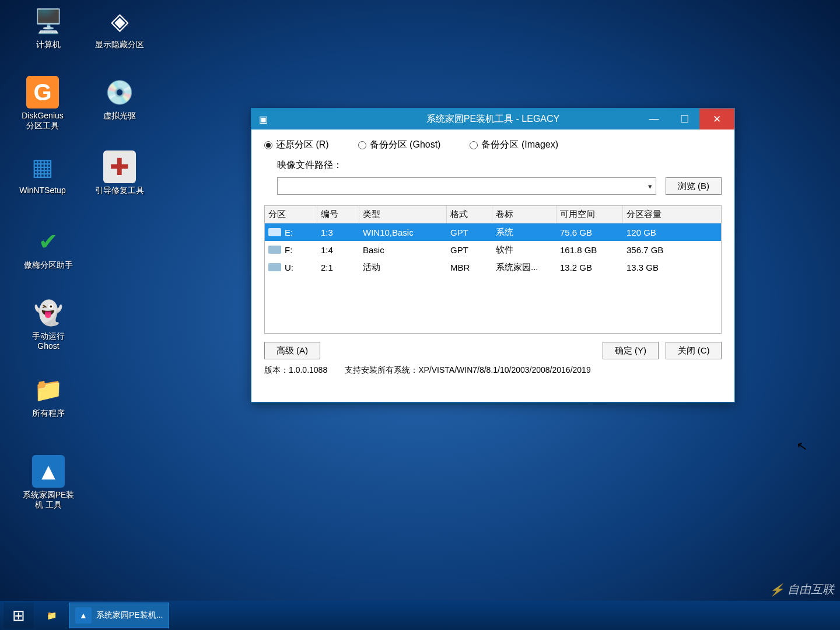  Describe the element at coordinates (120, 21) in the screenshot. I see `diamond-icon: ◈` at that location.